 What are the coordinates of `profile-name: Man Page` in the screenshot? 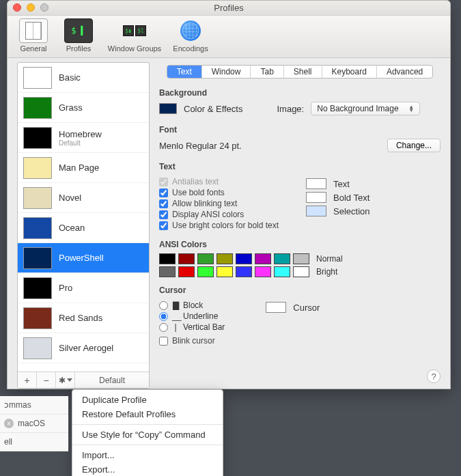 It's located at (79, 168).